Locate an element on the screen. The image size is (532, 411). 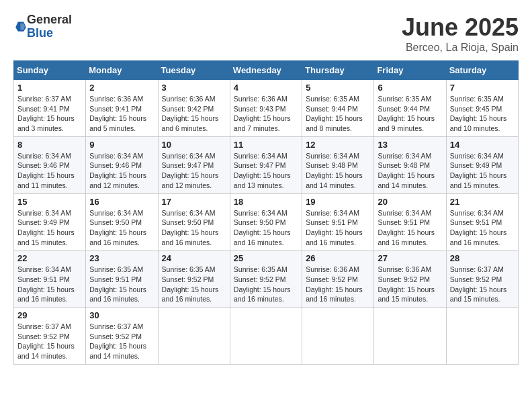
day-cell: 21 Sunrise: 6:34 AM Sunset: 9:51 PM Dayl… is located at coordinates (482, 222).